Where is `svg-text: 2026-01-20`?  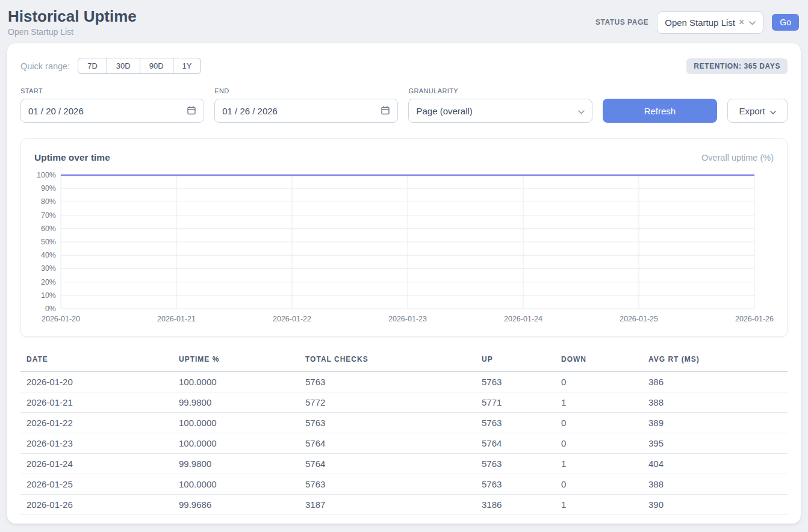
svg-text: 2026-01-20 is located at coordinates (61, 319).